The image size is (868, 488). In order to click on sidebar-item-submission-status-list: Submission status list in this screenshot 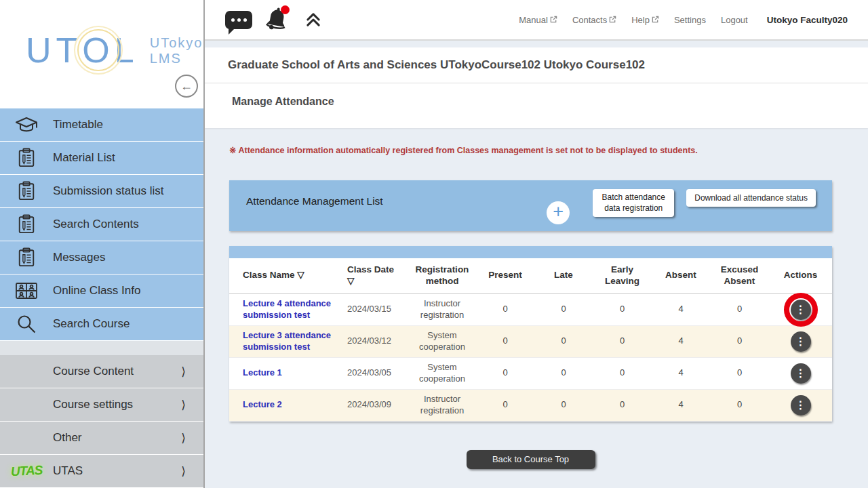, I will do `click(102, 191)`.